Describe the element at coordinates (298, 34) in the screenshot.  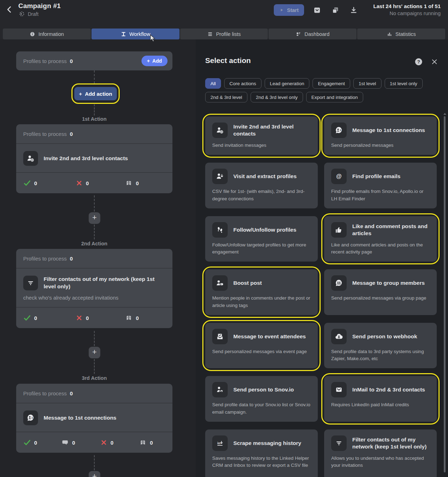
I see `dashboard-icon` at that location.